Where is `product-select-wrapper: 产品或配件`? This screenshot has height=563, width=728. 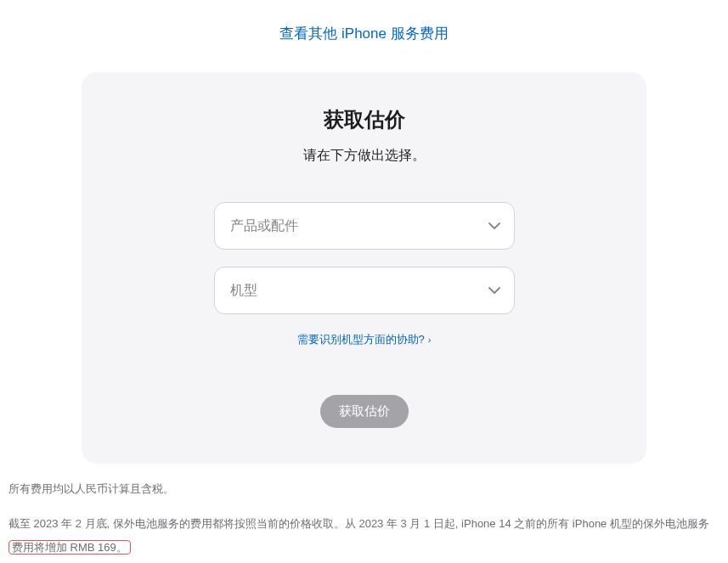 product-select-wrapper: 产品或配件 is located at coordinates (364, 226).